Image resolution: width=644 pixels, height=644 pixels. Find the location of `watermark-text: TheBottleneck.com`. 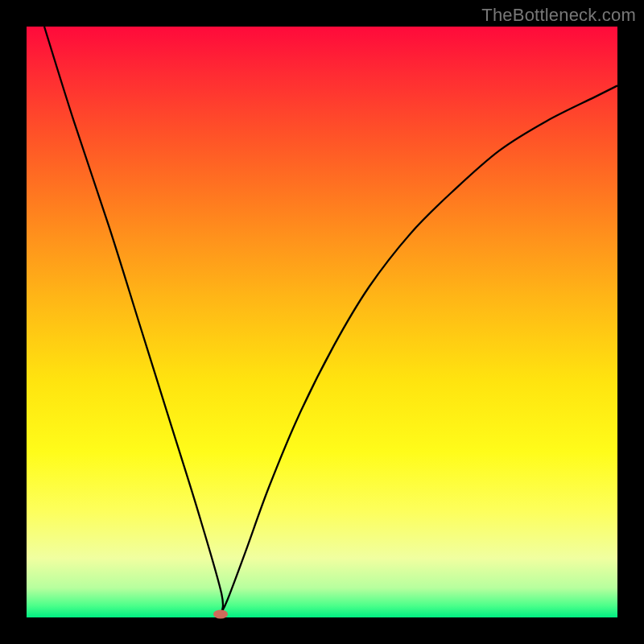

watermark-text: TheBottleneck.com is located at coordinates (559, 15).